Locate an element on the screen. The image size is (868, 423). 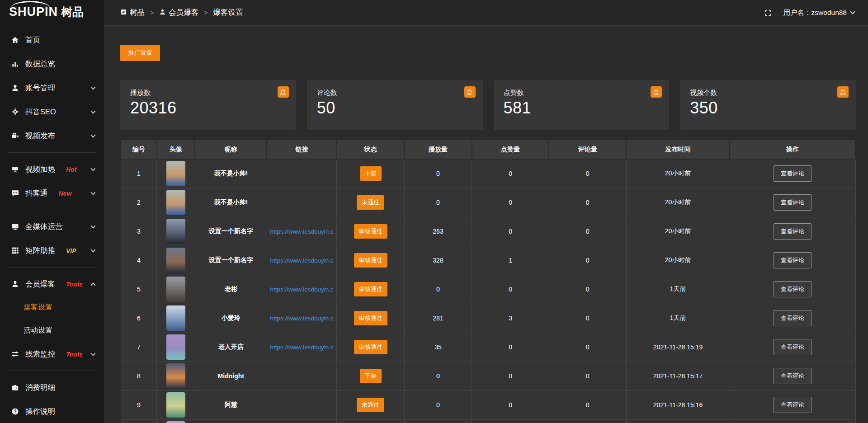
status-badge: 未通过 is located at coordinates (371, 405).